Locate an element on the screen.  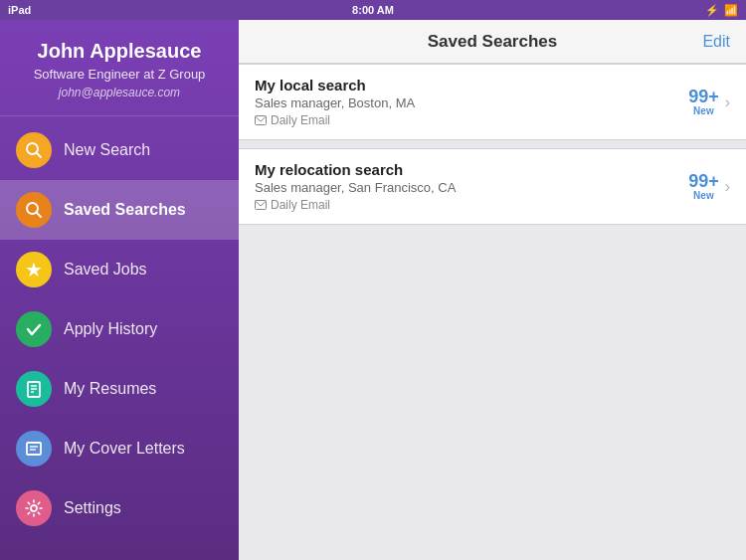
search-item-right-1: 99+ New › is located at coordinates (709, 101).